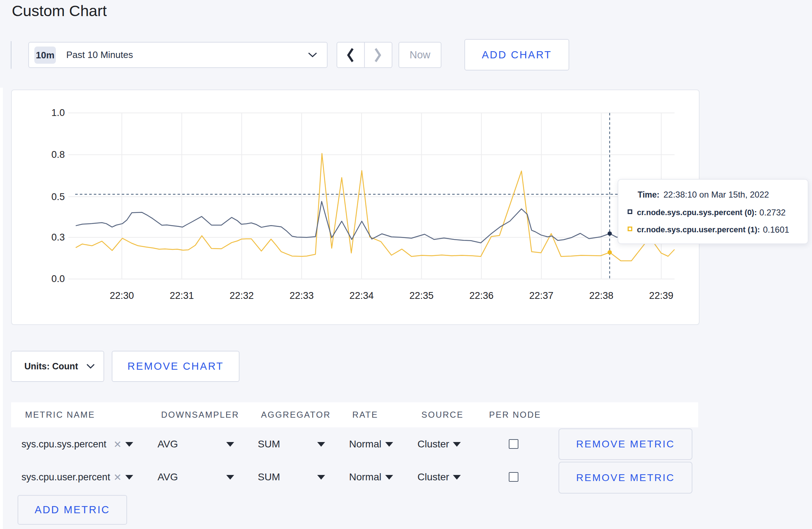  Describe the element at coordinates (58, 155) in the screenshot. I see `svg-text: 0.8` at that location.